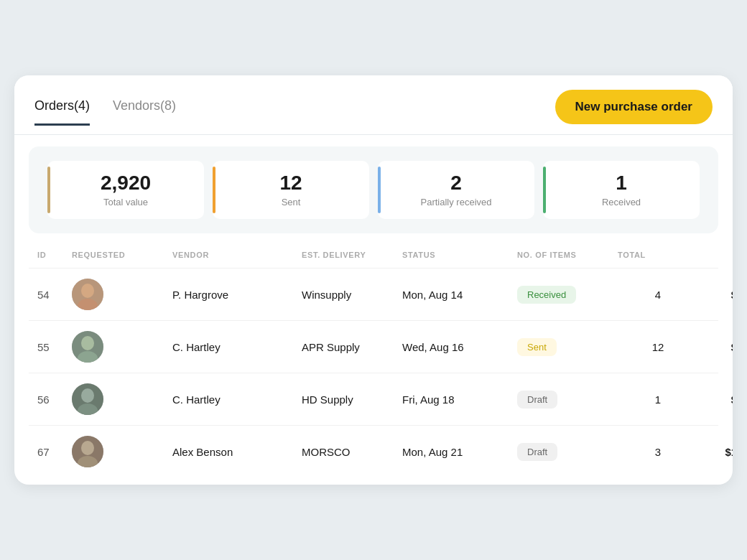  I want to click on row-items-67: 3, so click(658, 452).